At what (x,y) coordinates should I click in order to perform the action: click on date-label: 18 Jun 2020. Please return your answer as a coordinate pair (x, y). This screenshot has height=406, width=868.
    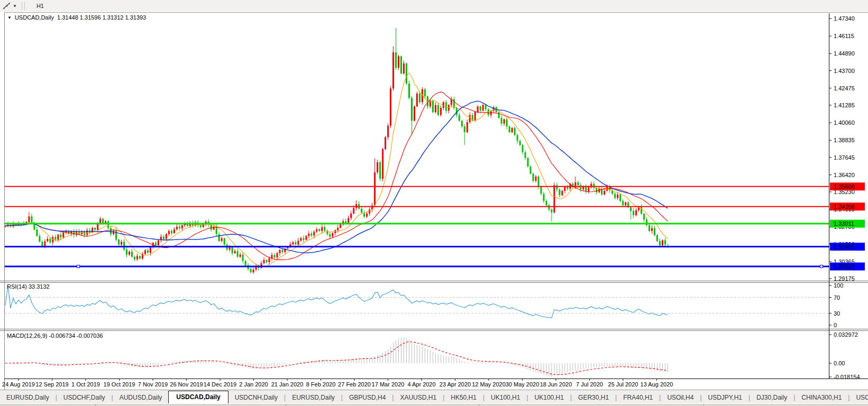
    Looking at the image, I should click on (556, 384).